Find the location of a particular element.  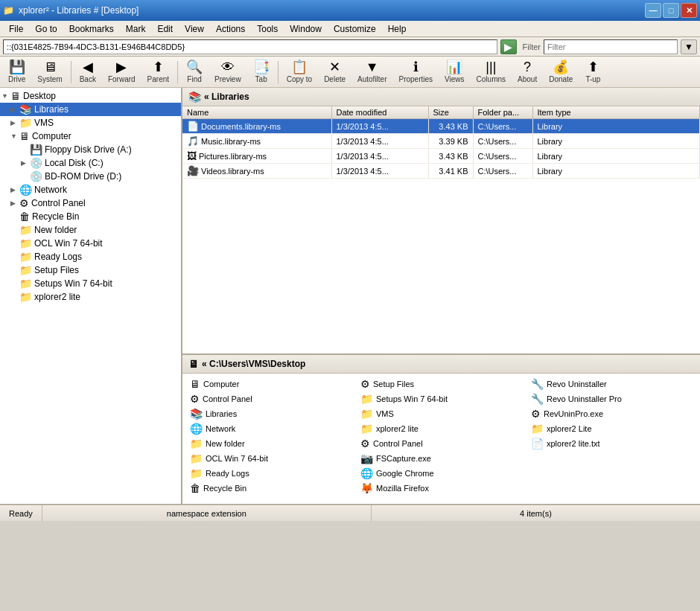

tree-expand-localc: ▶ is located at coordinates (25, 163).